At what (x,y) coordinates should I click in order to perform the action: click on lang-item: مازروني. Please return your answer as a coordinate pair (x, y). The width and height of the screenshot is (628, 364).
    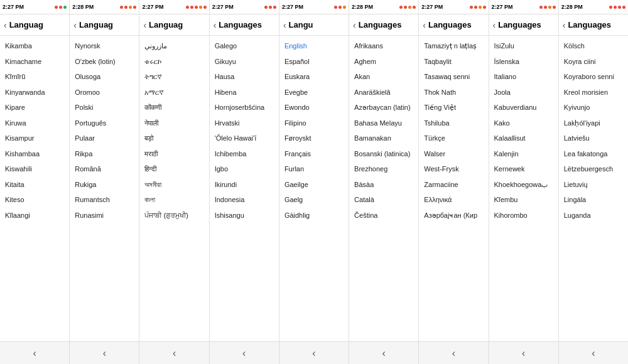
    Looking at the image, I should click on (174, 46).